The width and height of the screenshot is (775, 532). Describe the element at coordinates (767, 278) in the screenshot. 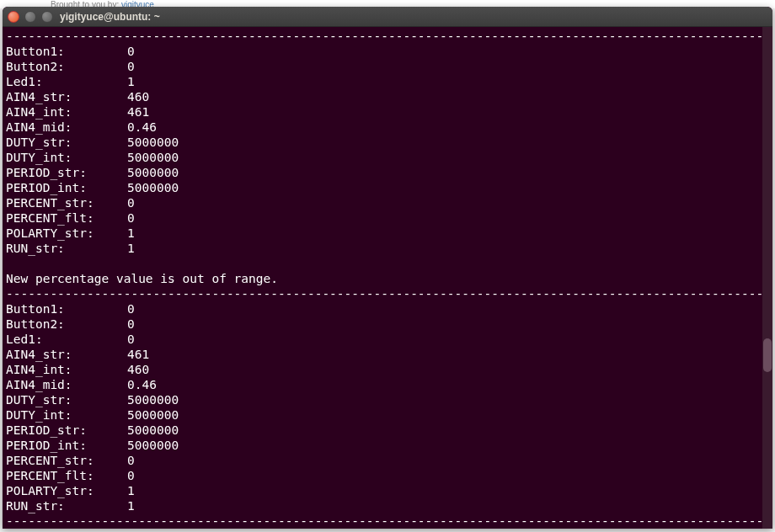

I see `scrollbar-track` at that location.